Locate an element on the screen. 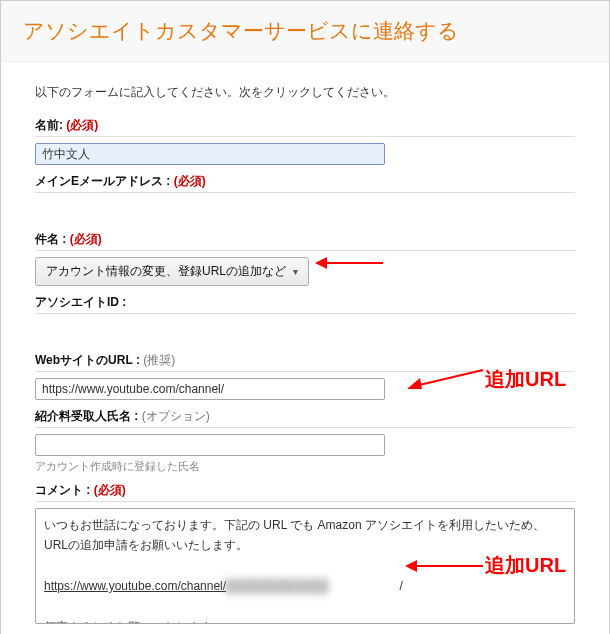 The width and height of the screenshot is (610, 634). website-url-input is located at coordinates (210, 389).